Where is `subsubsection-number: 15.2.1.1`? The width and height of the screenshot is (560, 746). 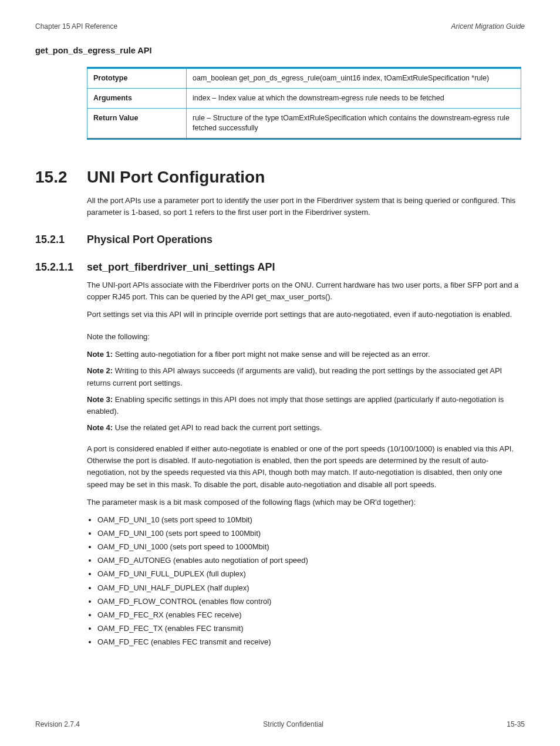 subsubsection-number: 15.2.1.1 is located at coordinates (61, 268).